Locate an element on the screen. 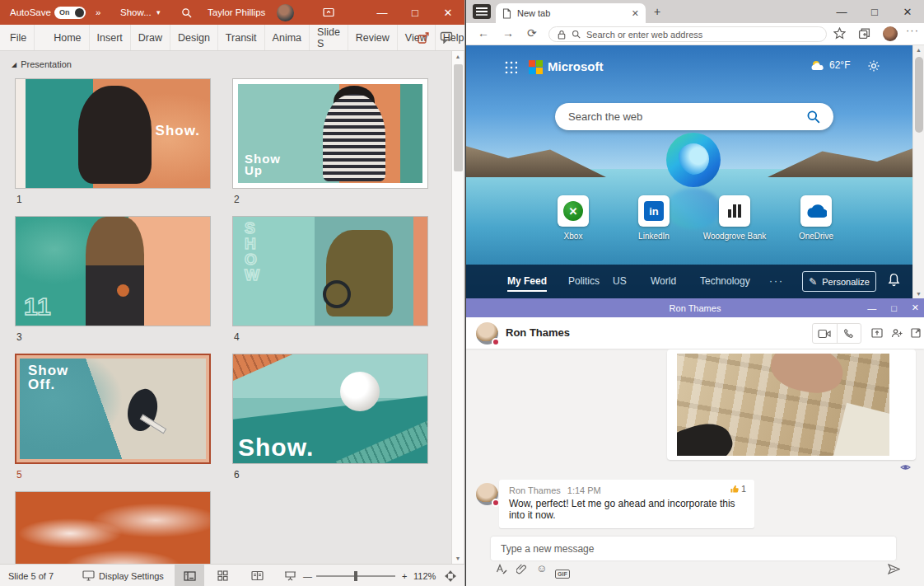  slide-thumbnail-3: 11 3 is located at coordinates (113, 271).